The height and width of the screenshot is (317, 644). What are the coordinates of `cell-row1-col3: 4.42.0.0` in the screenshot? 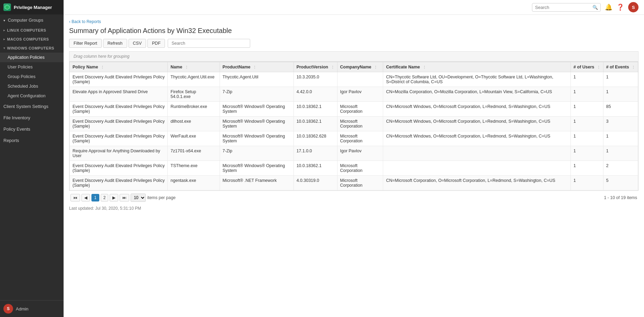 It's located at (315, 94).